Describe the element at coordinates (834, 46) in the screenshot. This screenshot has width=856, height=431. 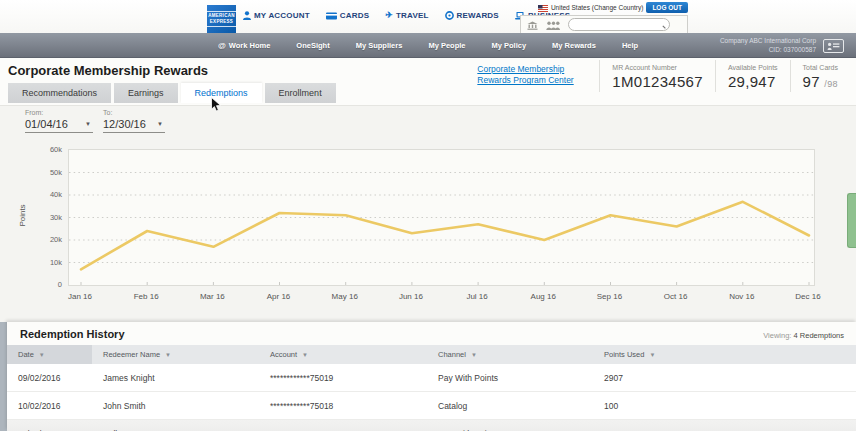
I see `id-badge-icon` at that location.